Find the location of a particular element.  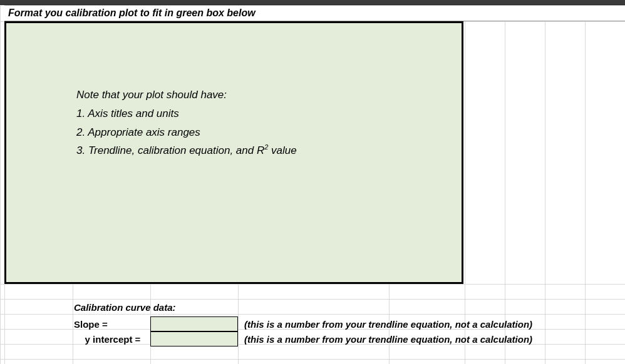

slope-row: Slope = (this is a number from your tren… is located at coordinates (302, 324).